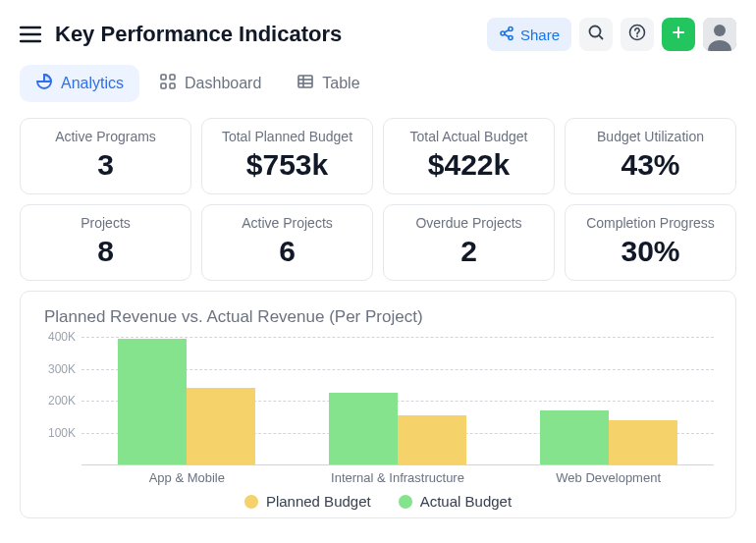 The image size is (756, 543). I want to click on analytics-icon, so click(44, 83).